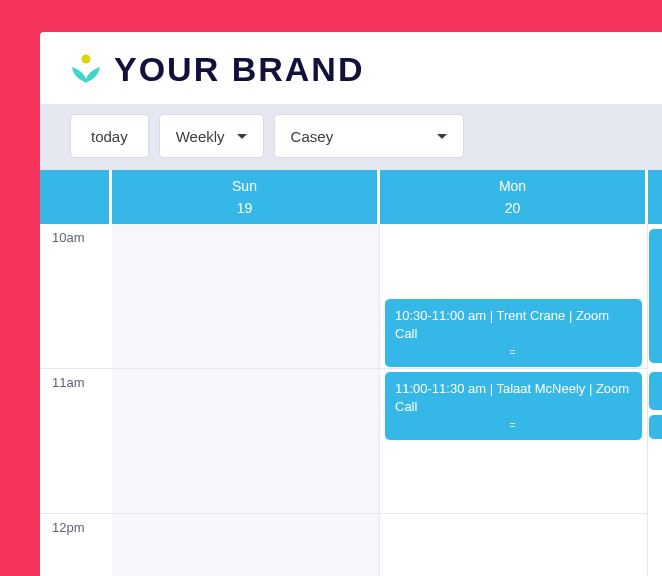 The image size is (662, 576). Describe the element at coordinates (246, 197) in the screenshot. I see `day-header-sun: Sun 19` at that location.